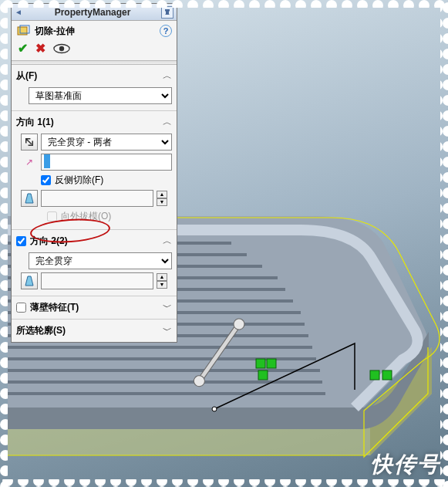  I want to click on cancel-button: ✖, so click(40, 48).